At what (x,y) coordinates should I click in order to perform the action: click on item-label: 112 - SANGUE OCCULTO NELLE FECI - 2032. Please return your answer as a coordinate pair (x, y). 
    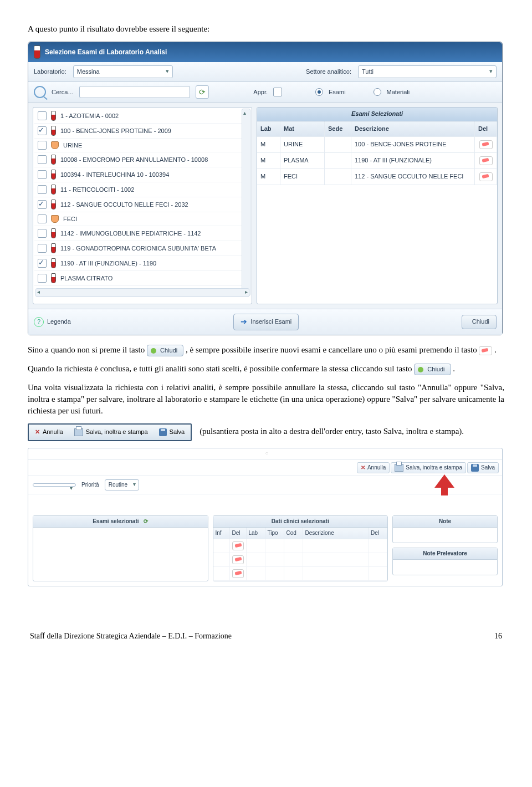
    Looking at the image, I should click on (154, 205).